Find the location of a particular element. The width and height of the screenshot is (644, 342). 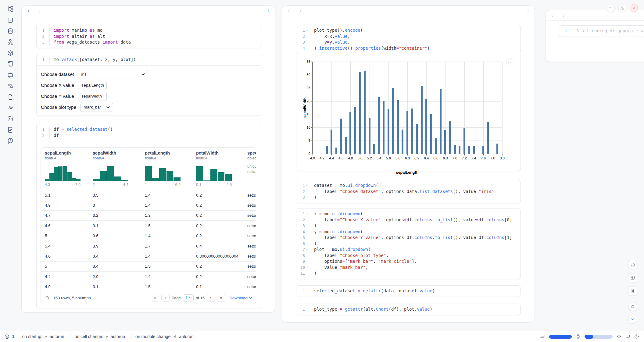

file-tree-icon is located at coordinates (10, 9).